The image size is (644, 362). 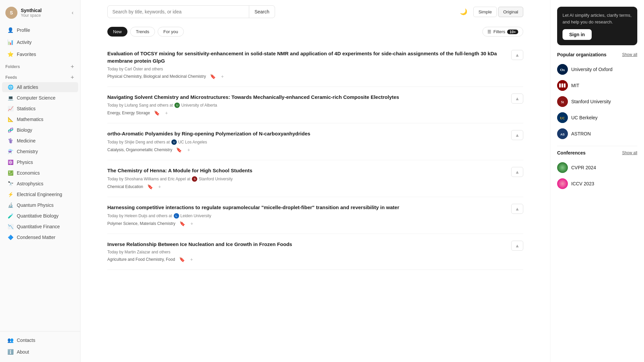 What do you see at coordinates (40, 216) in the screenshot?
I see `sidebar-item-quantitative-biology: 🧪 Quantitative Biology` at bounding box center [40, 216].